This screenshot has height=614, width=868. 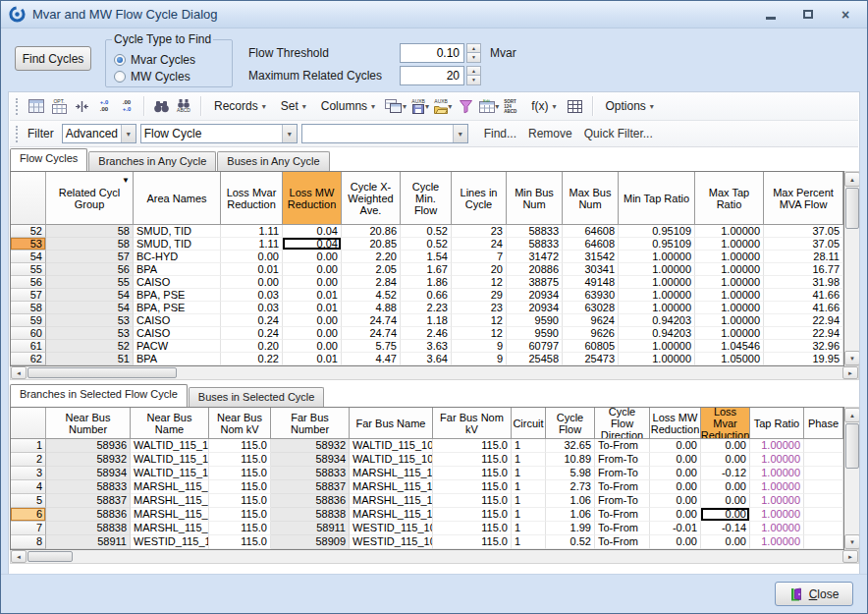 I want to click on grid-cell-far-bus-number: 58909, so click(x=310, y=542).